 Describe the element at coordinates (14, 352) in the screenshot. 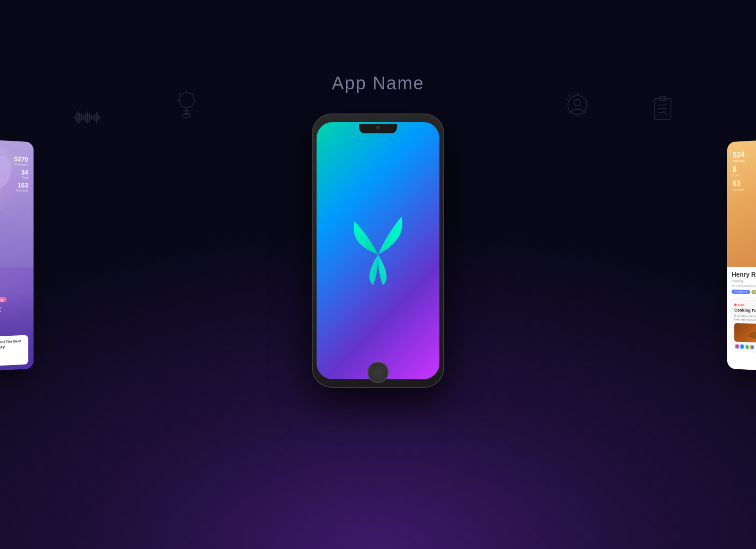

I see `content-card: K-POP Compare Prices Find The Best Compu…` at that location.